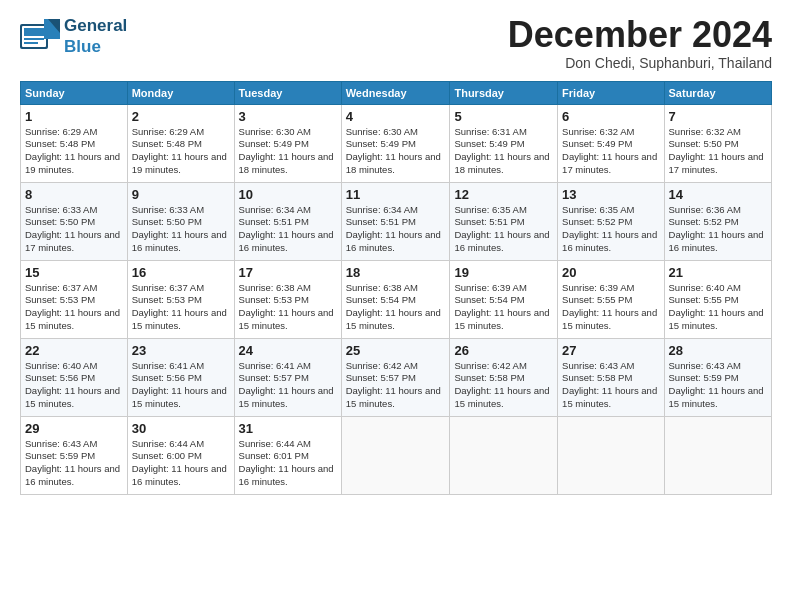 This screenshot has width=792, height=612. Describe the element at coordinates (180, 92) in the screenshot. I see `header-day-monday: Monday` at that location.